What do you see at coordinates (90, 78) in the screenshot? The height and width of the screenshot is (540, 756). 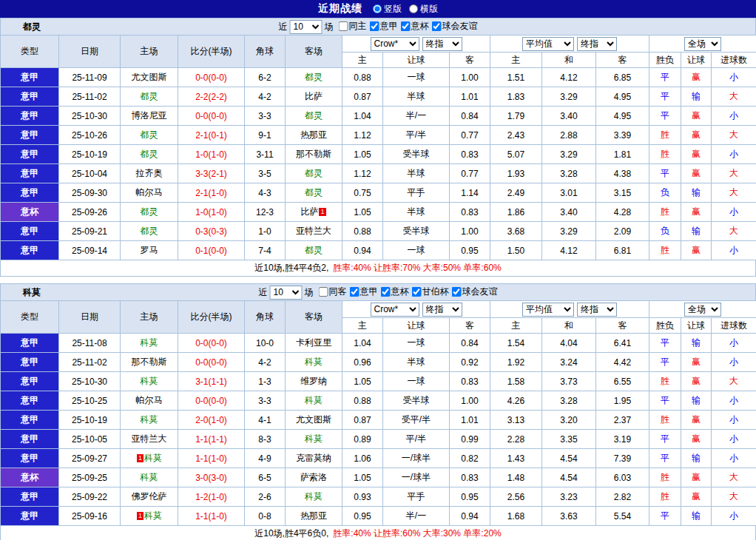 I see `date-cell: 25-11-09` at bounding box center [90, 78].